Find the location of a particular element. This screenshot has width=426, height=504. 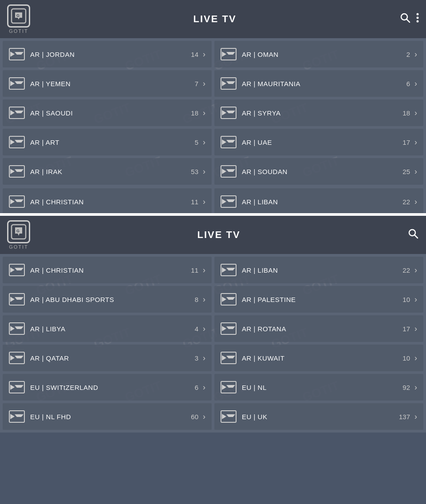

channel-count: 25 is located at coordinates (406, 171).